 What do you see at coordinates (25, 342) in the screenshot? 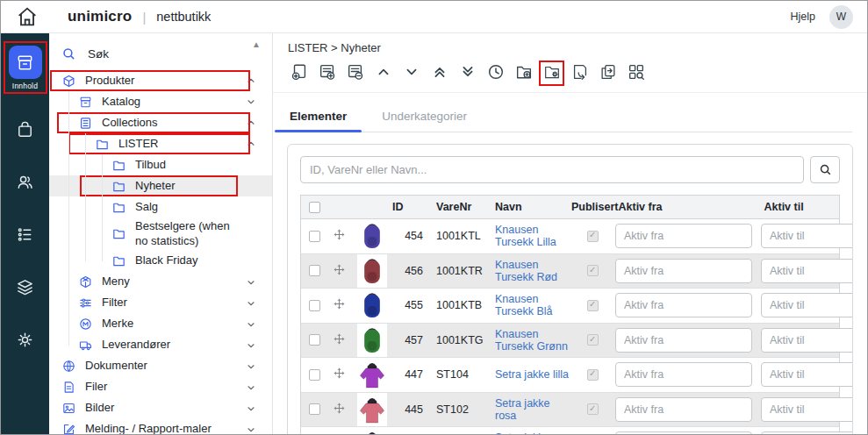
I see `rail-item-gear` at bounding box center [25, 342].